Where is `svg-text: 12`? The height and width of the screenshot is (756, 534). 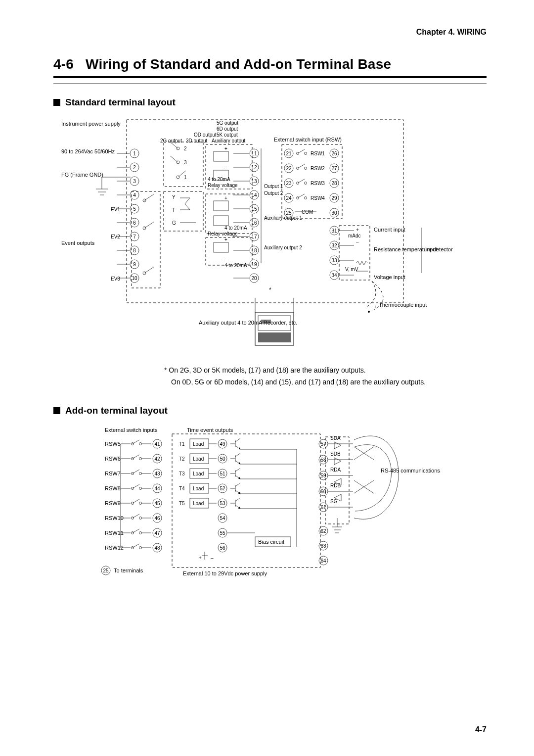 svg-text: 12 is located at coordinates (254, 167).